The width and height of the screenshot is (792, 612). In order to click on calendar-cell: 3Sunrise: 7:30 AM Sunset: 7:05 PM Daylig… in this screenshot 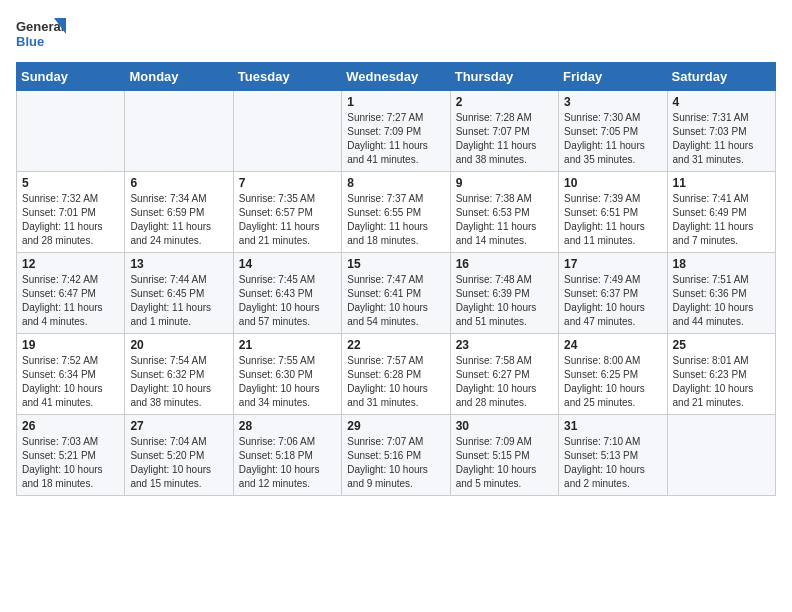, I will do `click(613, 132)`.